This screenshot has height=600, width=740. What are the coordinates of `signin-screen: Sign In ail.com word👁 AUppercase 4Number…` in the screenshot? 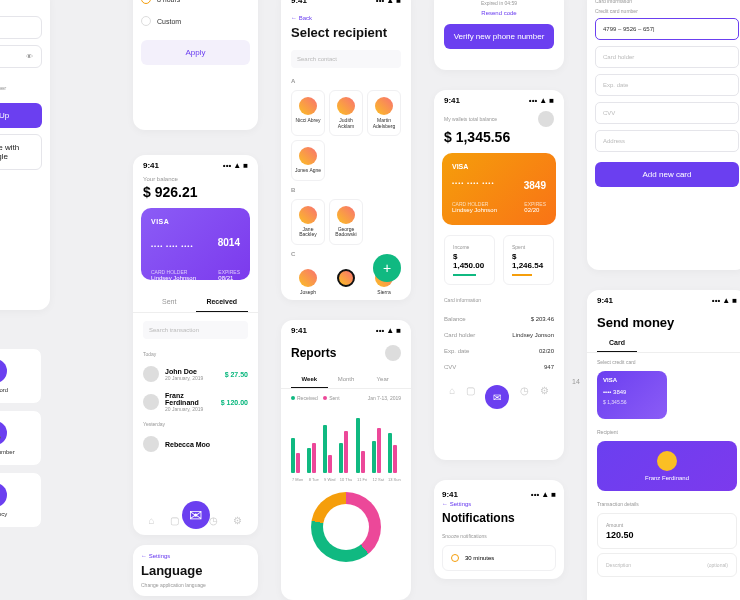 It's located at (25, 155).